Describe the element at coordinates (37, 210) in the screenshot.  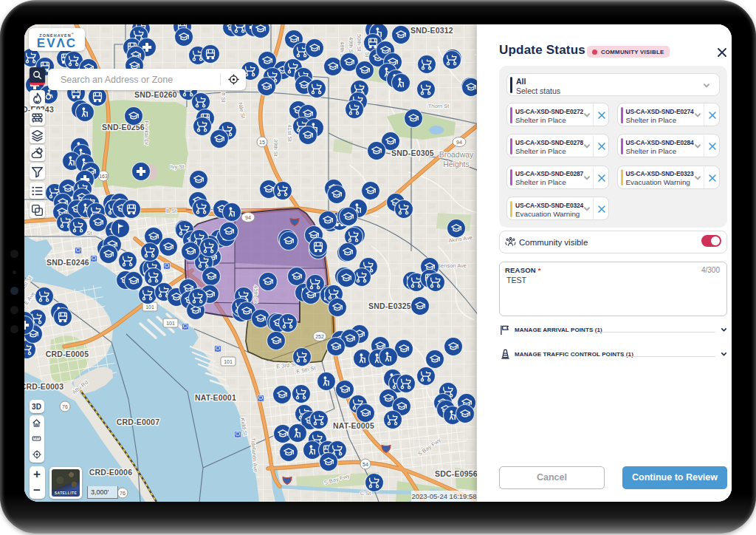
I see `sidebar-tool-compare` at that location.